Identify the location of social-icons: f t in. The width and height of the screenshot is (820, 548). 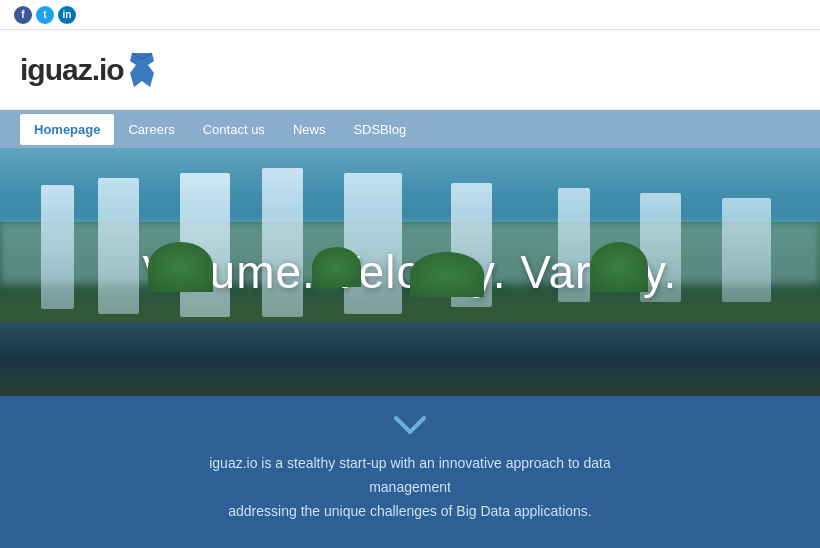
(45, 15).